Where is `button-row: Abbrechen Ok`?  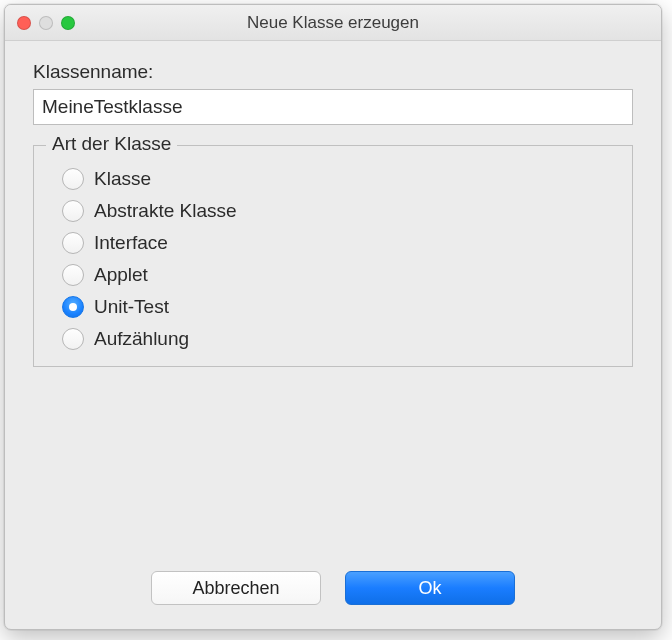 button-row: Abbrechen Ok is located at coordinates (333, 576).